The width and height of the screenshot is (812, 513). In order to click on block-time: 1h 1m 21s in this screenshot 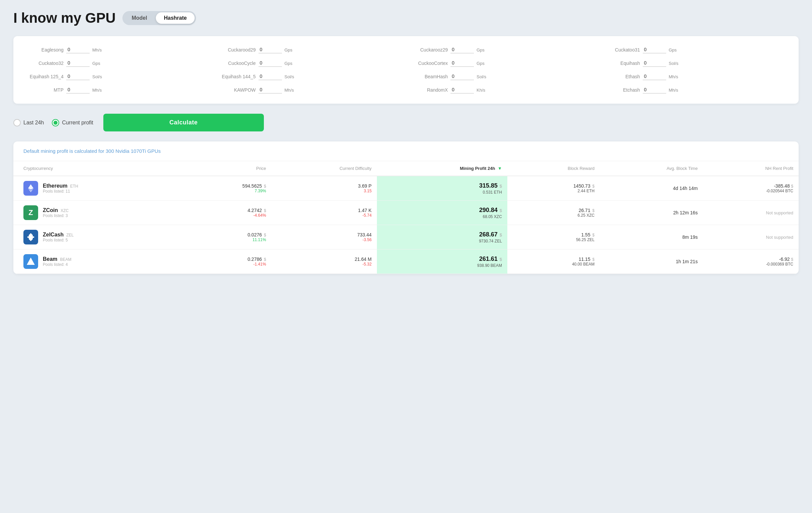, I will do `click(687, 261)`.